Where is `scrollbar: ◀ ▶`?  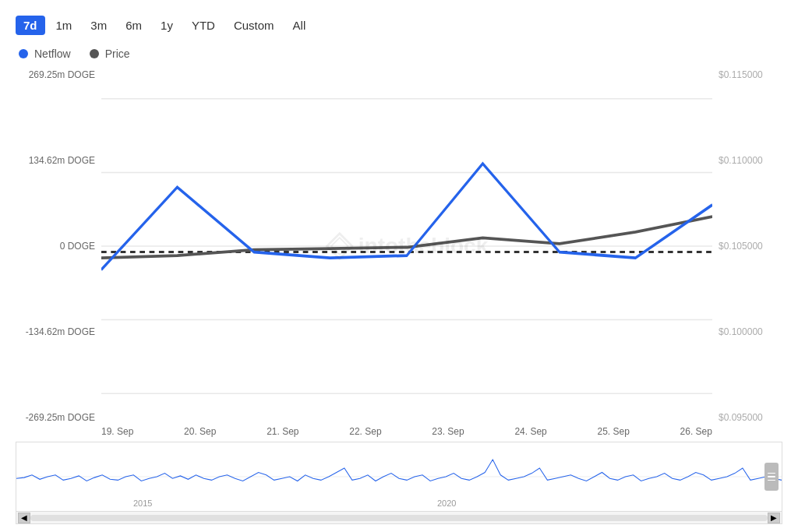
scrollbar: ◀ ▶ is located at coordinates (399, 518).